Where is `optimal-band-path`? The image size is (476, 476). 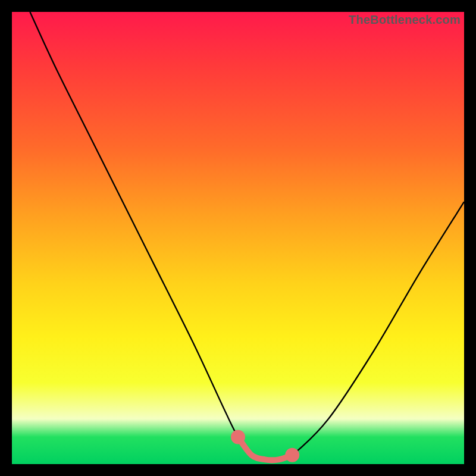
optimal-band-path is located at coordinates (265, 449).